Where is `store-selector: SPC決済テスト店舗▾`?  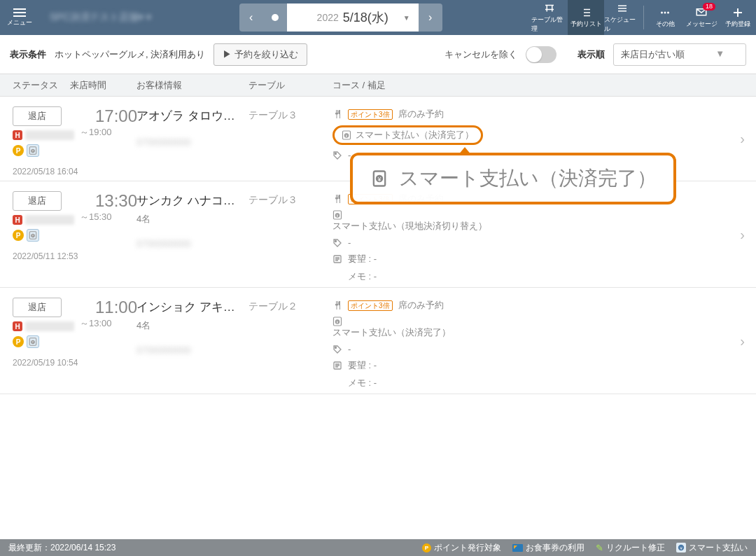
store-selector: SPC決済テスト店舗▾ is located at coordinates (101, 18).